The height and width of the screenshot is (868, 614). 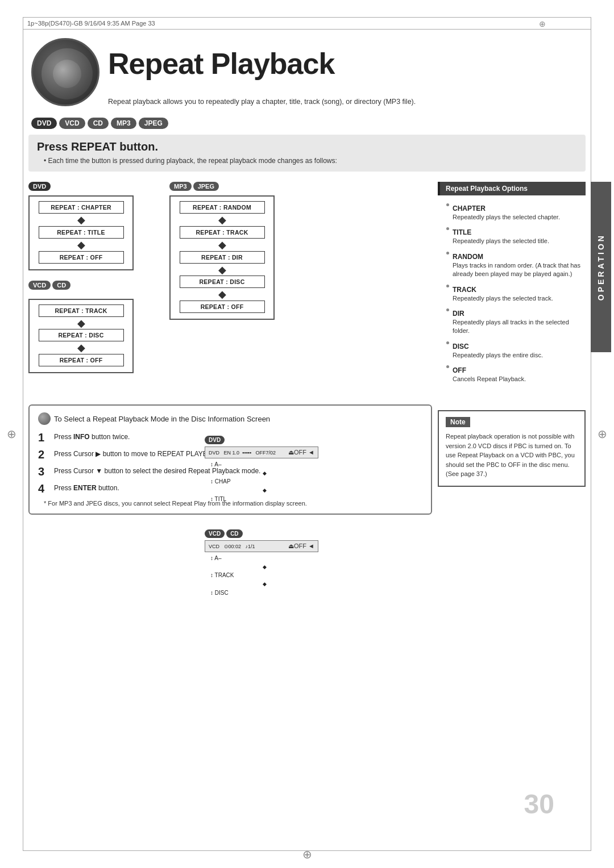 I want to click on mp3-arrow-3: ◆, so click(x=222, y=270).